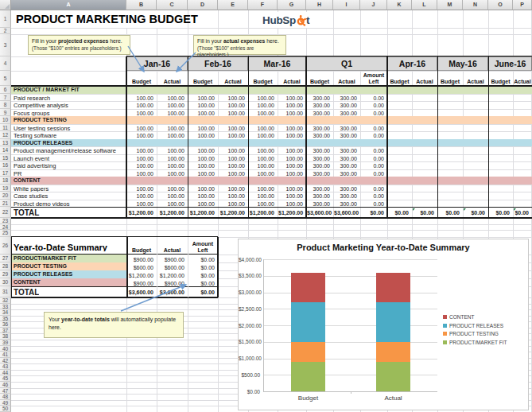  Describe the element at coordinates (68, 266) in the screenshot. I see `summary-row-label: PRODUCT TESTING` at that location.